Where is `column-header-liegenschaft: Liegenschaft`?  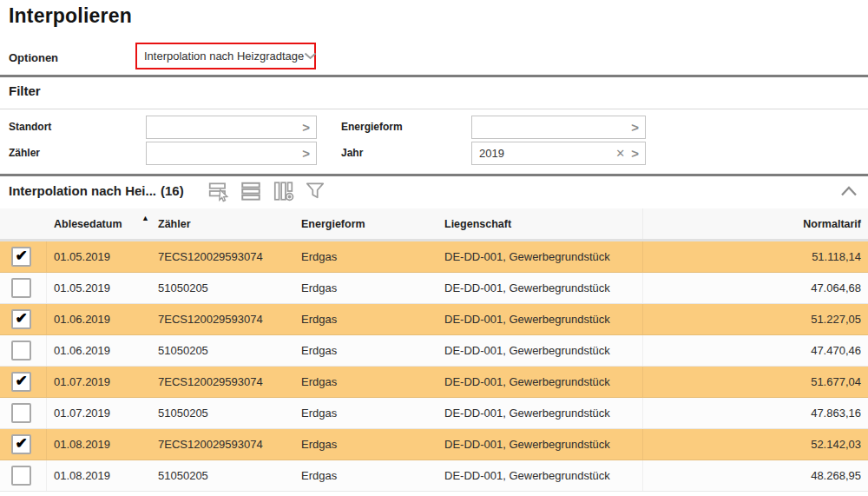
column-header-liegenschaft: Liegenschaft is located at coordinates (477, 224).